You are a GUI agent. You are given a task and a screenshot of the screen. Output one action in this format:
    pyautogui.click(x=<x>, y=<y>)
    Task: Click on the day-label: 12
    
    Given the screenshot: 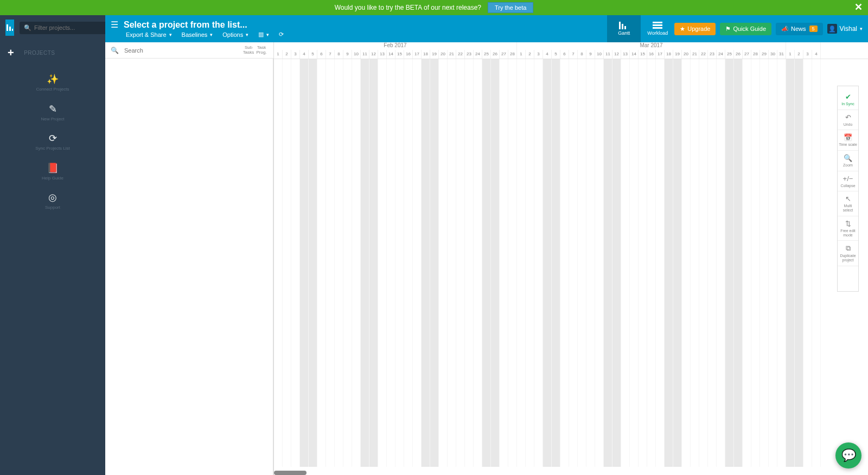 What is the action you would take?
    pyautogui.click(x=374, y=54)
    